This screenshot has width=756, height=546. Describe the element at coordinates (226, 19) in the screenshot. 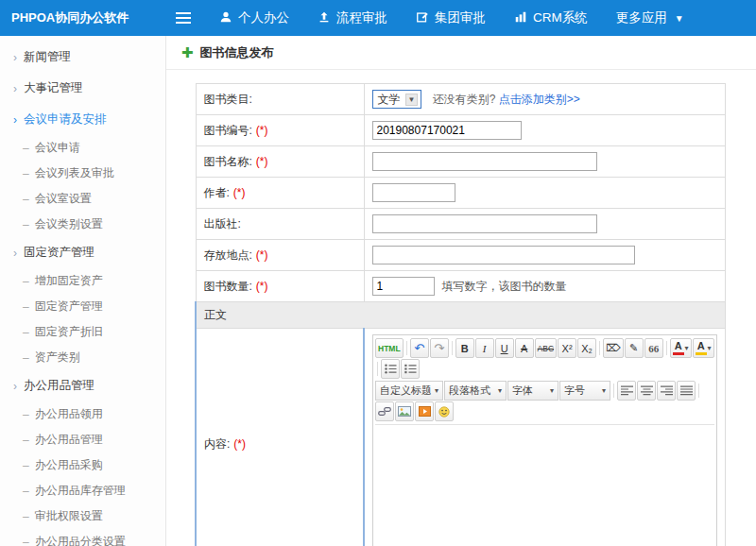

I see `user-icon` at that location.